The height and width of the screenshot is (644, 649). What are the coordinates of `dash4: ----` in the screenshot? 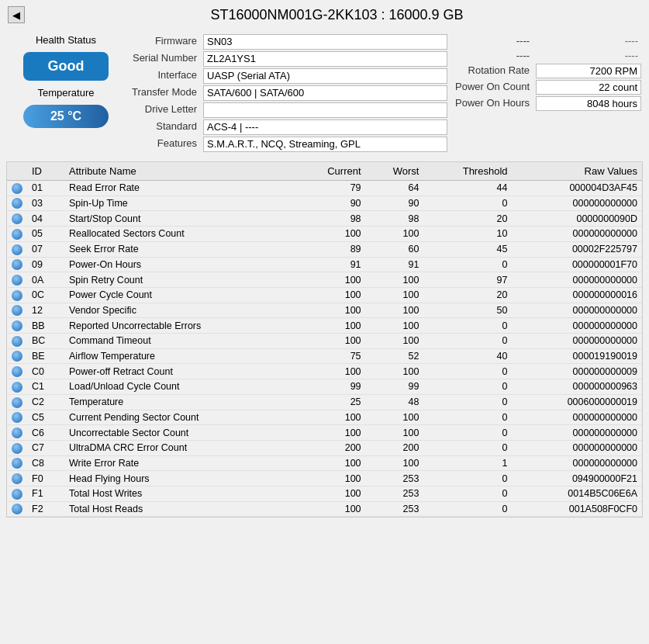 It's located at (589, 56).